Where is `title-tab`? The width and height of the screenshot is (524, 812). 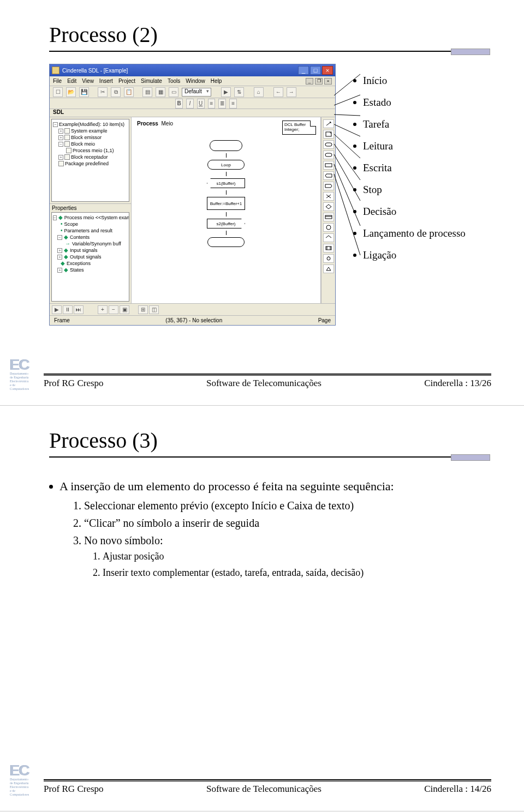 title-tab is located at coordinates (471, 458).